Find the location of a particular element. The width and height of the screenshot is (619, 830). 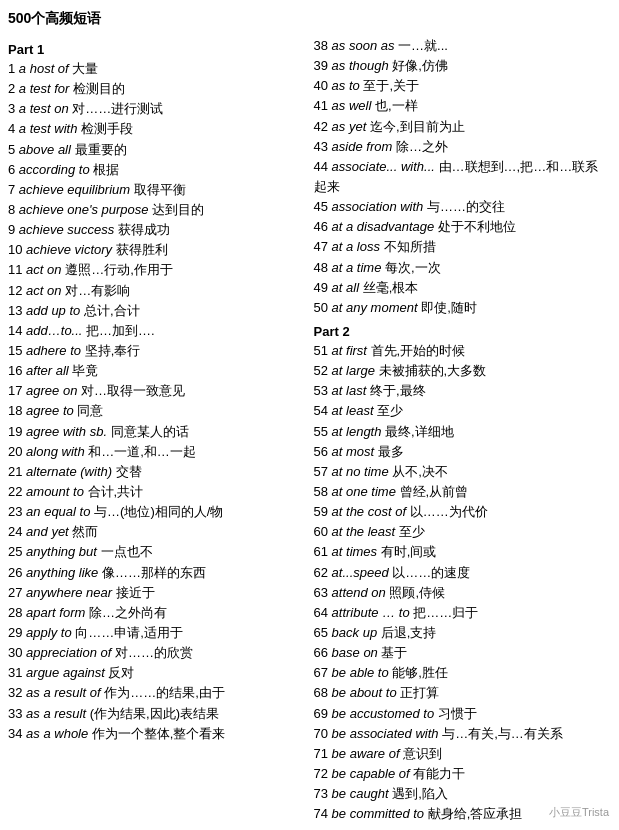

list-item: 16 after all 毕竟 is located at coordinates (157, 371).